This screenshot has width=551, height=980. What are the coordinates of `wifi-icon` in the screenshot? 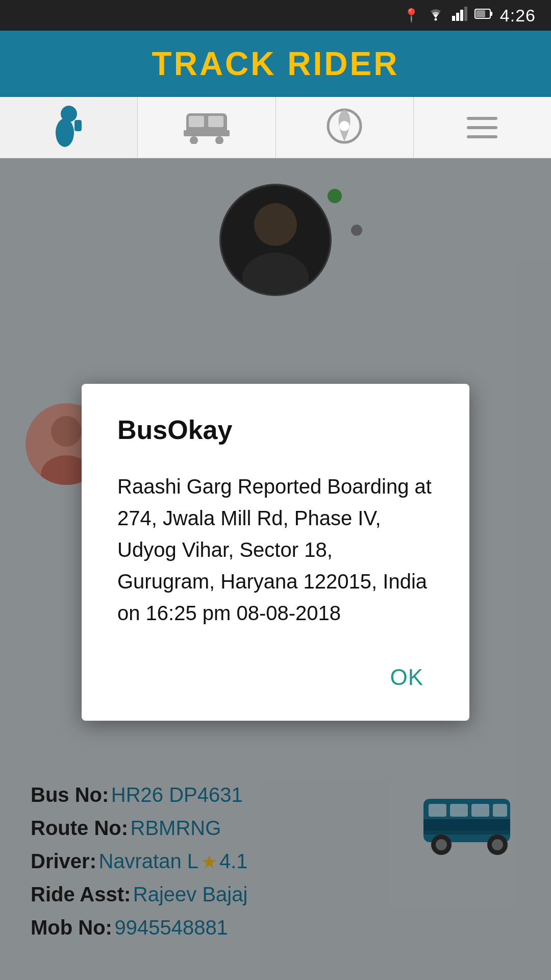 It's located at (436, 15).